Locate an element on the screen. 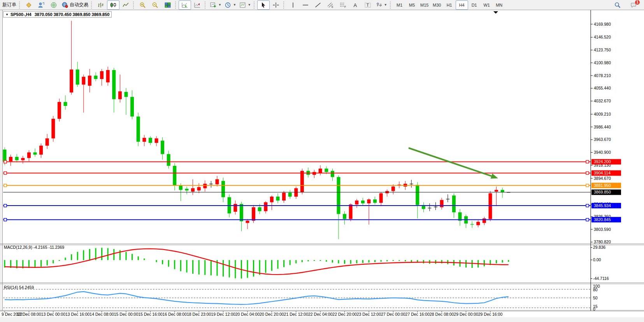 The width and height of the screenshot is (644, 322). tf-d1-button: D1 is located at coordinates (474, 5).